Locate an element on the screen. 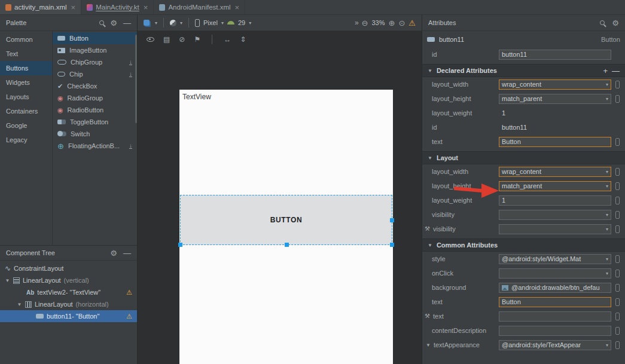 This screenshot has height=364, width=625. layout-weight-value: 1 is located at coordinates (502, 113).